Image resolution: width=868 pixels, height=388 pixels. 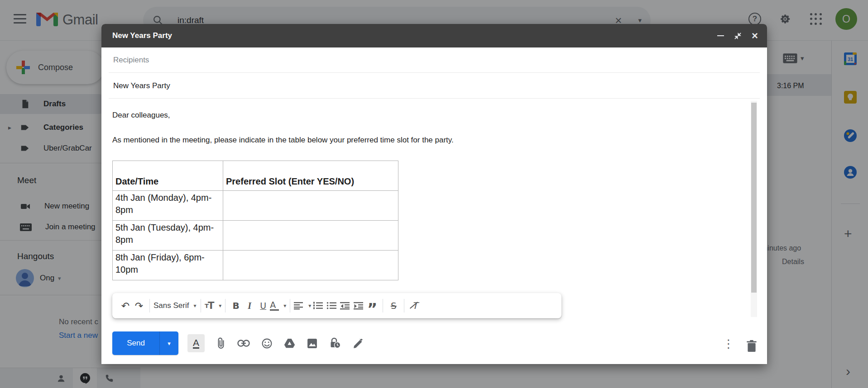 What do you see at coordinates (721, 36) in the screenshot?
I see `minimize-icon` at bounding box center [721, 36].